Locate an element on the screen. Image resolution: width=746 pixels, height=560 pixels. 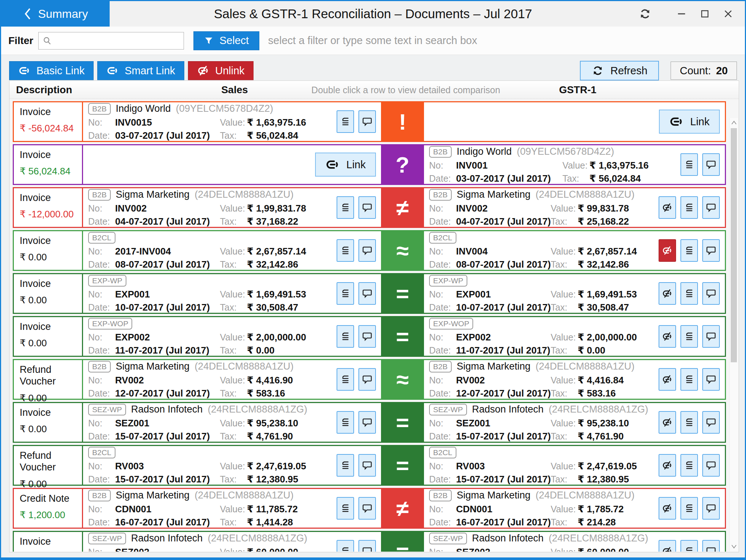
refresh-button: Refresh is located at coordinates (620, 71).